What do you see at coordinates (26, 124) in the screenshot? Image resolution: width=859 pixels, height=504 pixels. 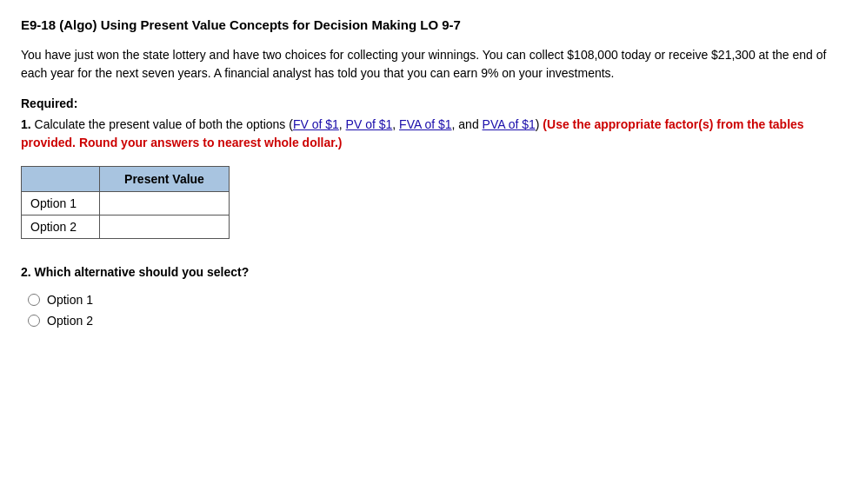 I see `question1-number: 1.` at bounding box center [26, 124].